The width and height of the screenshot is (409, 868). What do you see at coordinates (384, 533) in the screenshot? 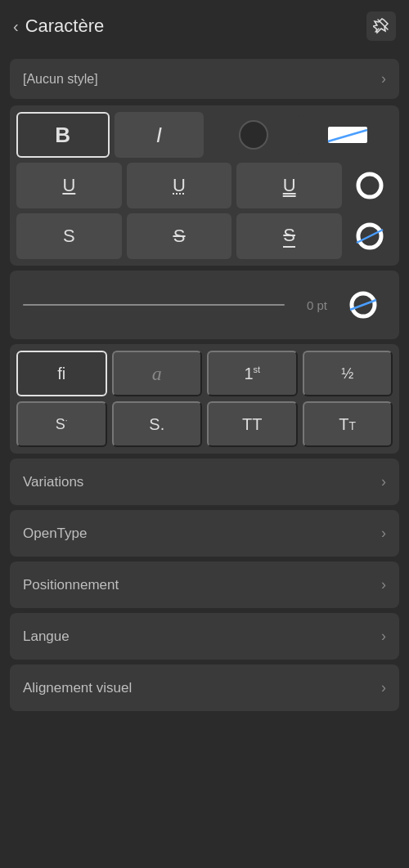
I see `opentype-chevron-icon: ›` at bounding box center [384, 533].